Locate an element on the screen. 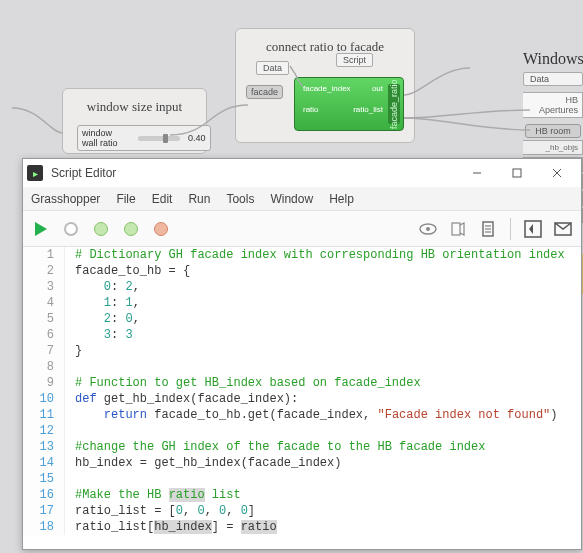  gutter: 18 is located at coordinates (44, 527).